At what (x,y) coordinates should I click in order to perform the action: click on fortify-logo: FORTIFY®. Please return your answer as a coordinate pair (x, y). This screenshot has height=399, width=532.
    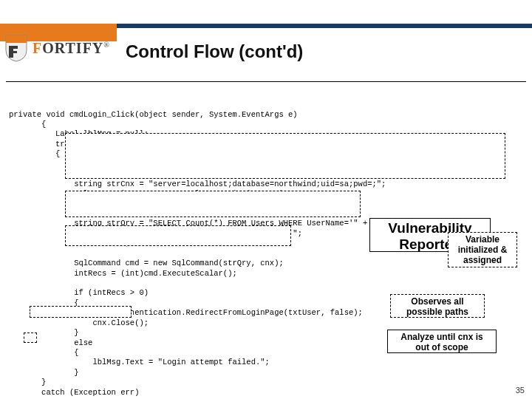
    Looking at the image, I should click on (58, 48).